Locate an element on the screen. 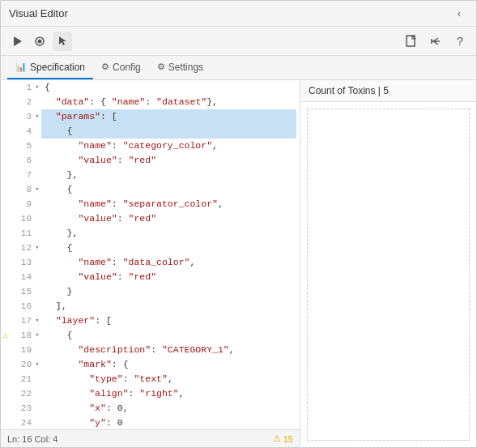 Image resolution: width=477 pixels, height=448 pixels. line-number: 18 is located at coordinates (23, 335).